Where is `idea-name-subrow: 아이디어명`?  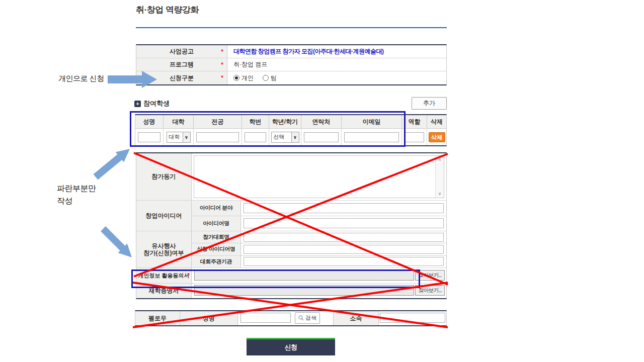 idea-name-subrow: 아이디어명 is located at coordinates (319, 224).